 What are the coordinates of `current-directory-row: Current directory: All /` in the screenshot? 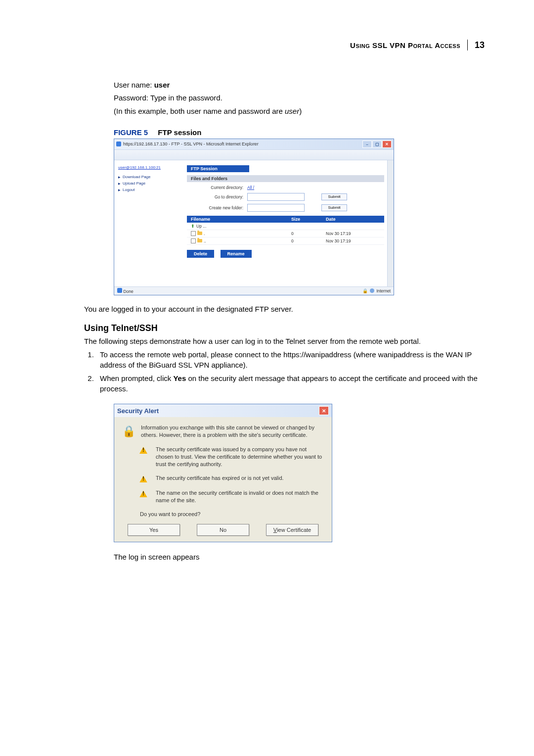 It's located at (286, 188).